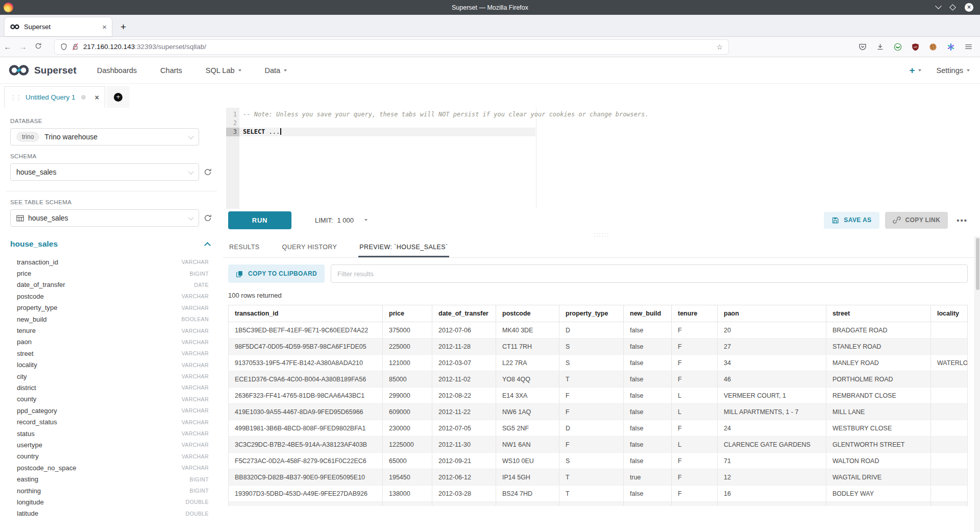 This screenshot has width=980, height=532. Describe the element at coordinates (403, 248) in the screenshot. I see `results-tab: PREVIEW: `HOUSE_SALES`` at that location.